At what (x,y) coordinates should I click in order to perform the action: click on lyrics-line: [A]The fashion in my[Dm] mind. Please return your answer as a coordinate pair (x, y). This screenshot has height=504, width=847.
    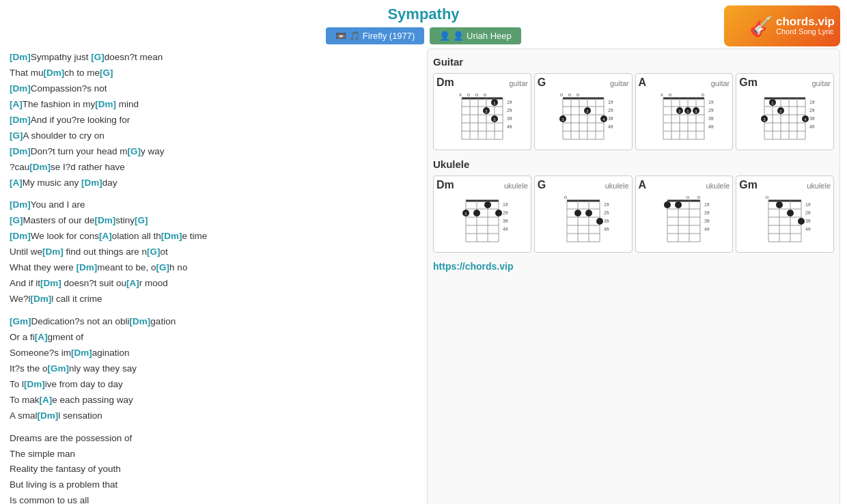
    Looking at the image, I should click on (214, 105).